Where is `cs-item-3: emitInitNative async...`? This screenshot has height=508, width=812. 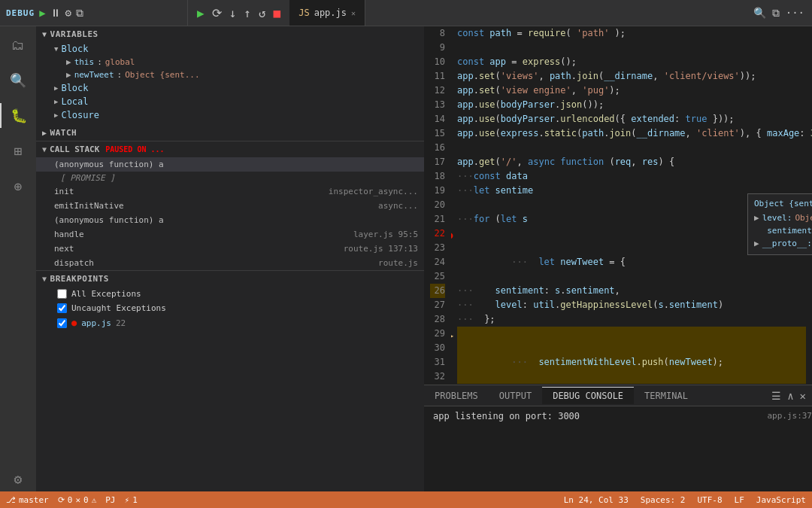
cs-item-3: emitInitNative async... is located at coordinates (230, 206).